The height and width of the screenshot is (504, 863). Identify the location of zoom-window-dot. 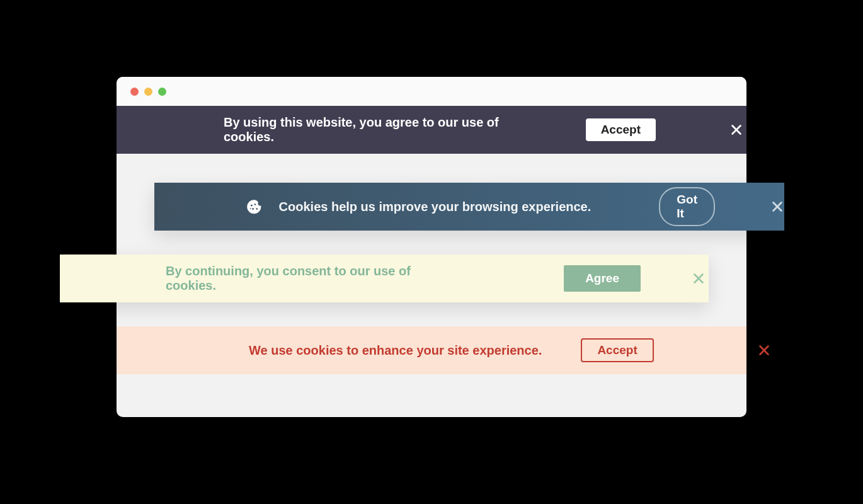
(163, 92).